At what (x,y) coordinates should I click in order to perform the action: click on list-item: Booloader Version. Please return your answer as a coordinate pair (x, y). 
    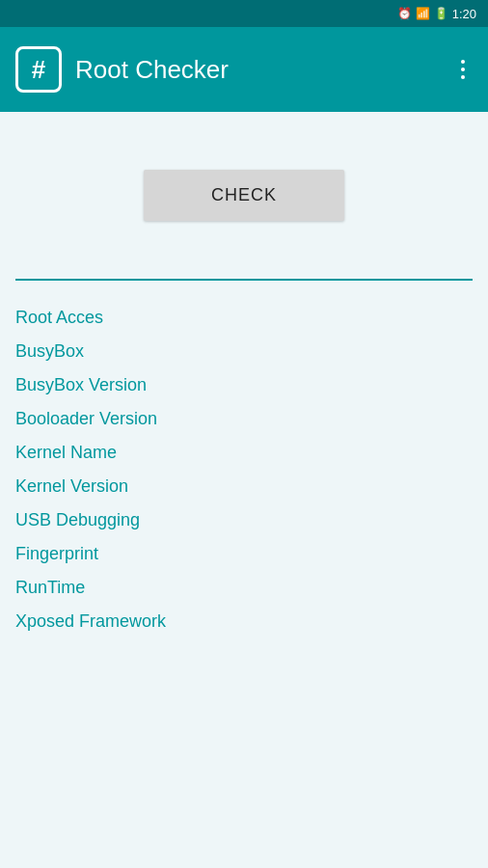
    Looking at the image, I should click on (244, 419).